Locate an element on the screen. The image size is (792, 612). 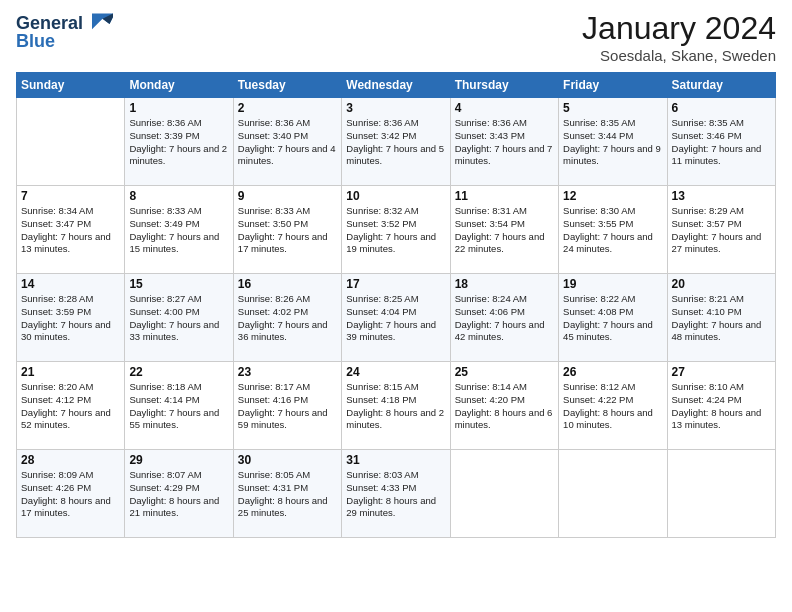
calendar-cell: 27 Sunrise: 8:10 AM Sunset: 4:24 PM Dayl… is located at coordinates (721, 406).